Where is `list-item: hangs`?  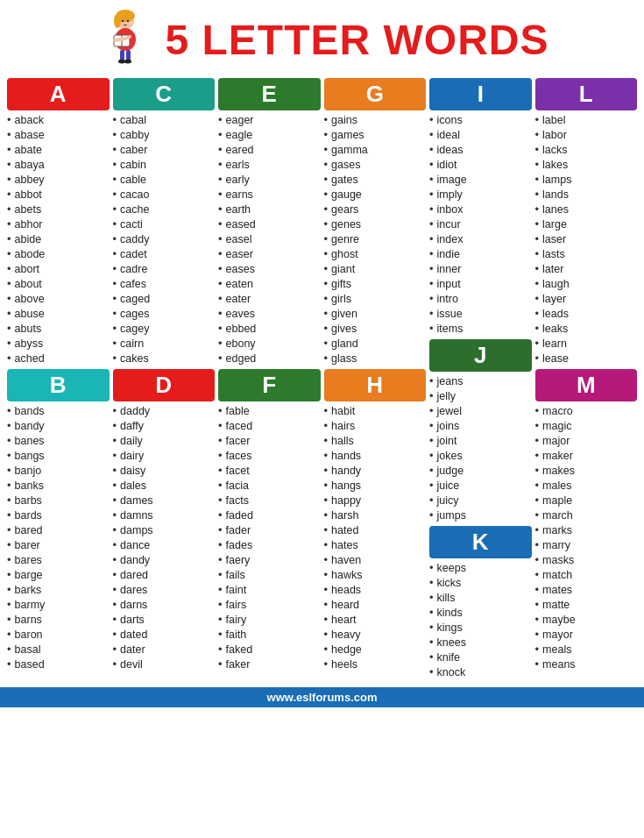 list-item: hangs is located at coordinates (375, 486).